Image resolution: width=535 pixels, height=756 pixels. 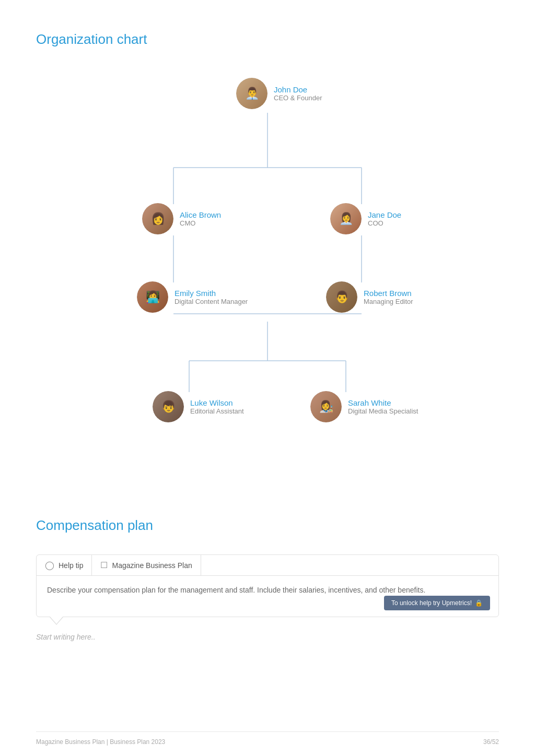 I want to click on avatar-ea: 👦, so click(x=168, y=407).